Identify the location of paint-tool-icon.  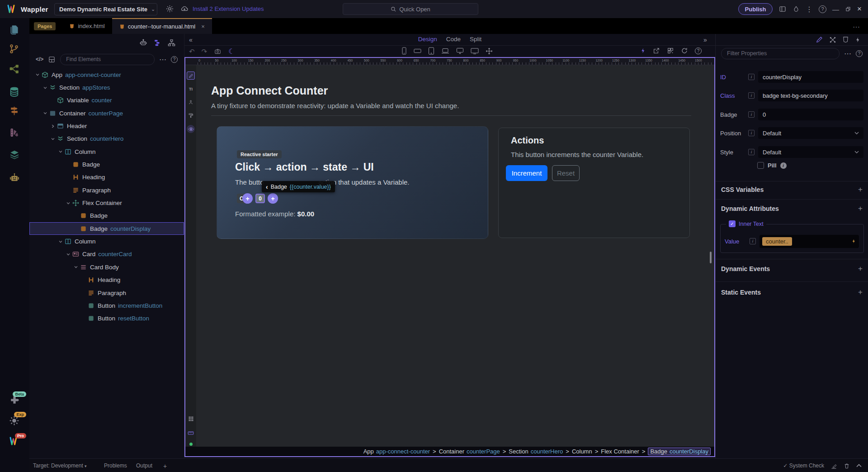
(191, 115).